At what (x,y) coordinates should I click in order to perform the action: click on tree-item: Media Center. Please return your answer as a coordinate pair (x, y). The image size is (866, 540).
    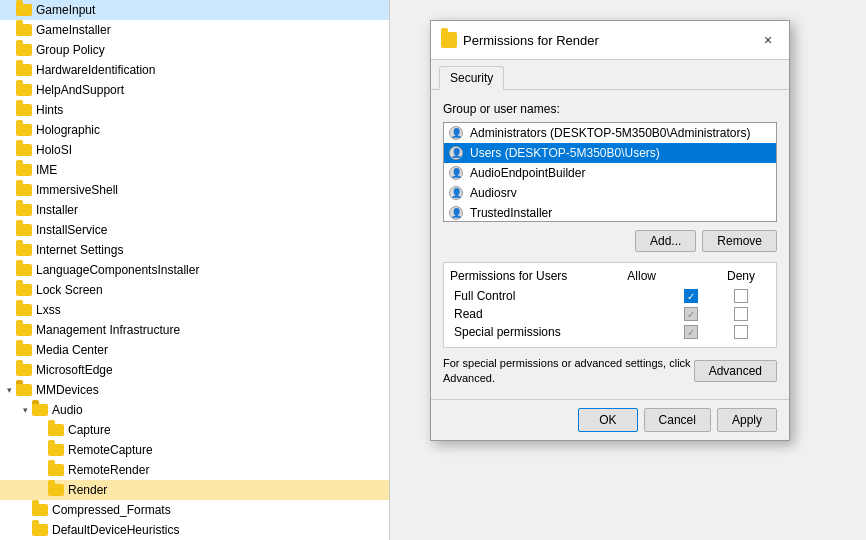
    Looking at the image, I should click on (194, 350).